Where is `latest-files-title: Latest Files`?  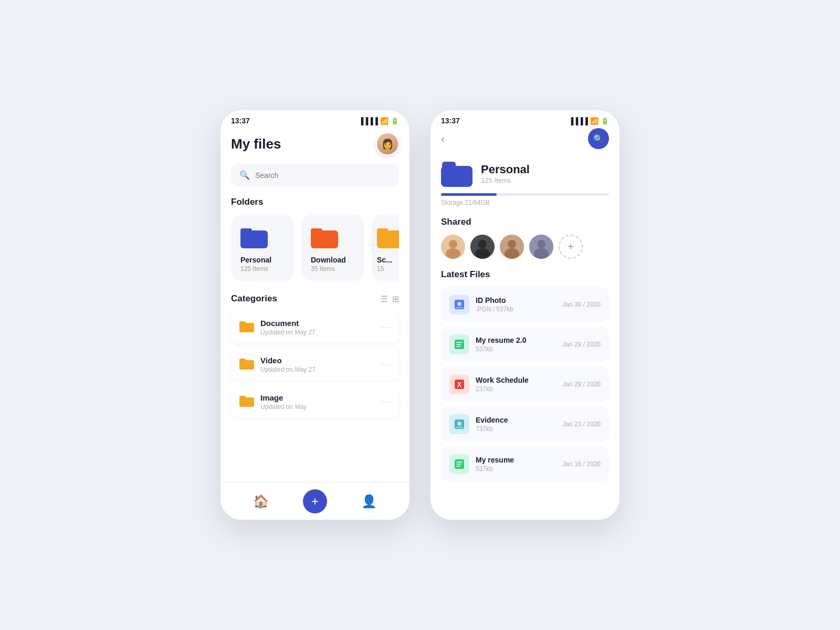 latest-files-title: Latest Files is located at coordinates (525, 275).